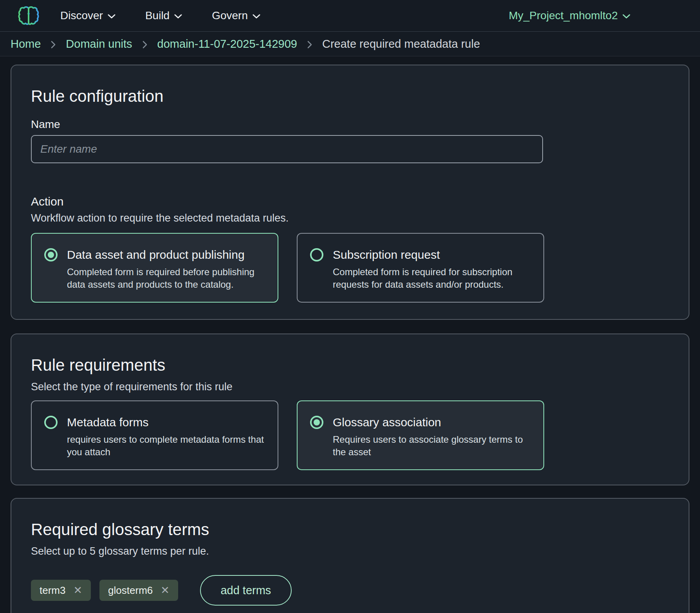 The width and height of the screenshot is (700, 613). I want to click on nav-menu-discover-label: Discover, so click(81, 16).